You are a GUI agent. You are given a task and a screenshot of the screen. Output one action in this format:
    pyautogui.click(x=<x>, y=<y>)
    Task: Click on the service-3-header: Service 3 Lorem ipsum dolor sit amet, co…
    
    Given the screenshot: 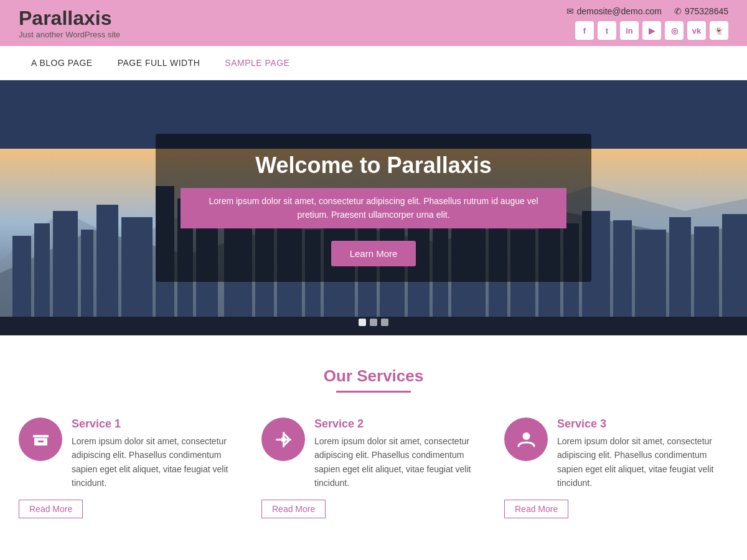 What is the action you would take?
    pyautogui.click(x=616, y=454)
    